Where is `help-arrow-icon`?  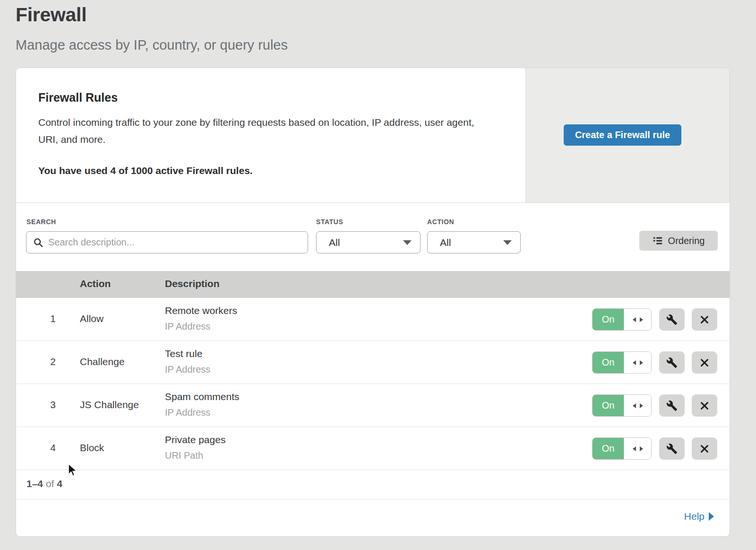 help-arrow-icon is located at coordinates (712, 516).